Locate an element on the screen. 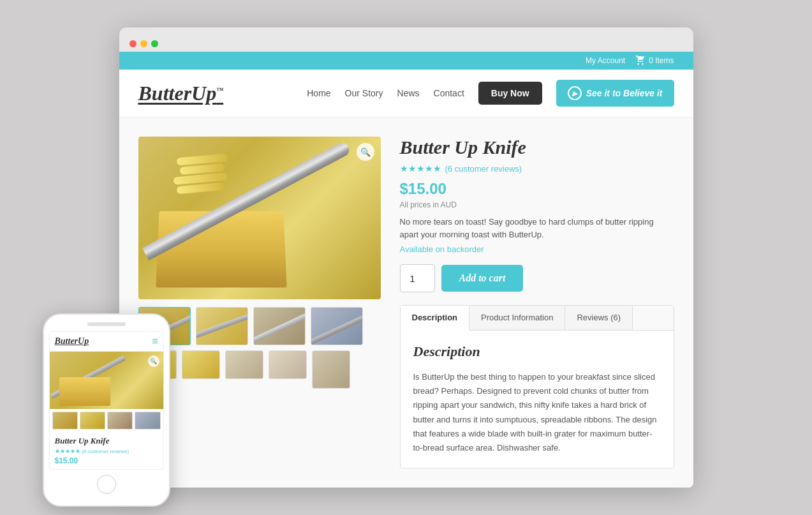 The height and width of the screenshot is (515, 812). product-description: No more tears on toast! Say goodbye to h… is located at coordinates (537, 228).